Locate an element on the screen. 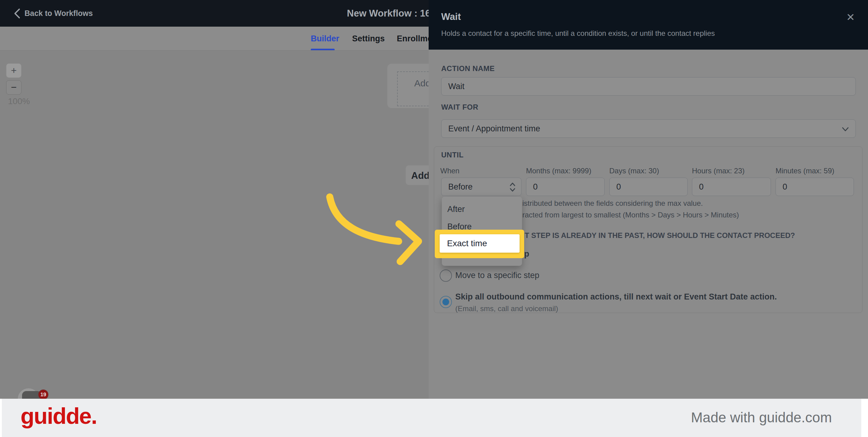 Image resolution: width=868 pixels, height=437 pixels. minutes-input: 0 is located at coordinates (815, 187).